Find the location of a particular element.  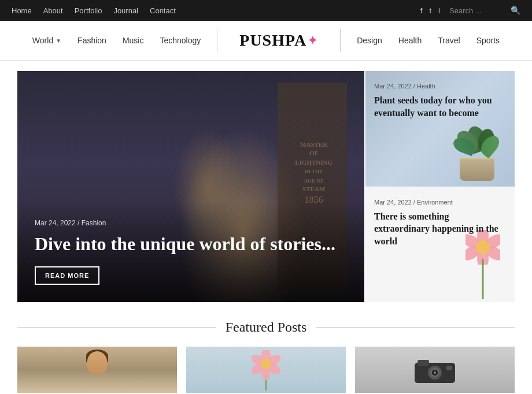

featured-grid is located at coordinates (266, 370).